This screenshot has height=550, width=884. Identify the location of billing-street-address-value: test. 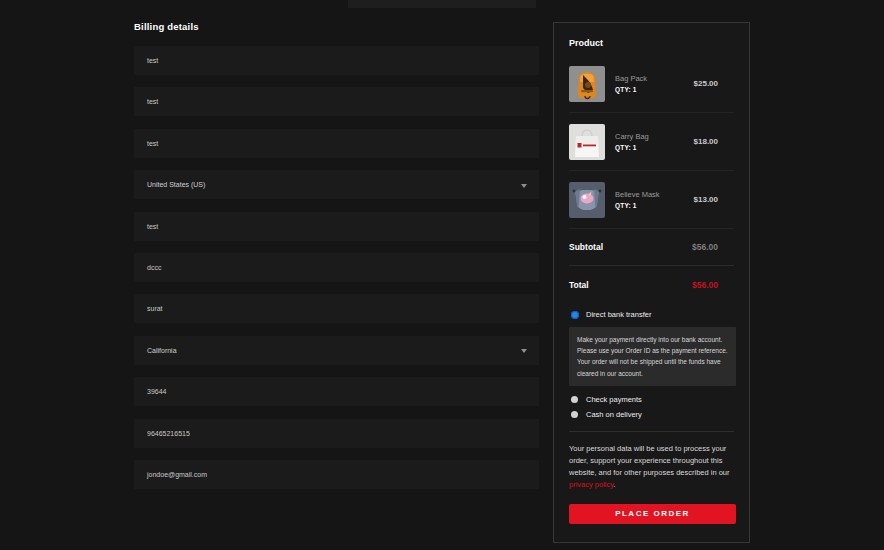
(152, 226).